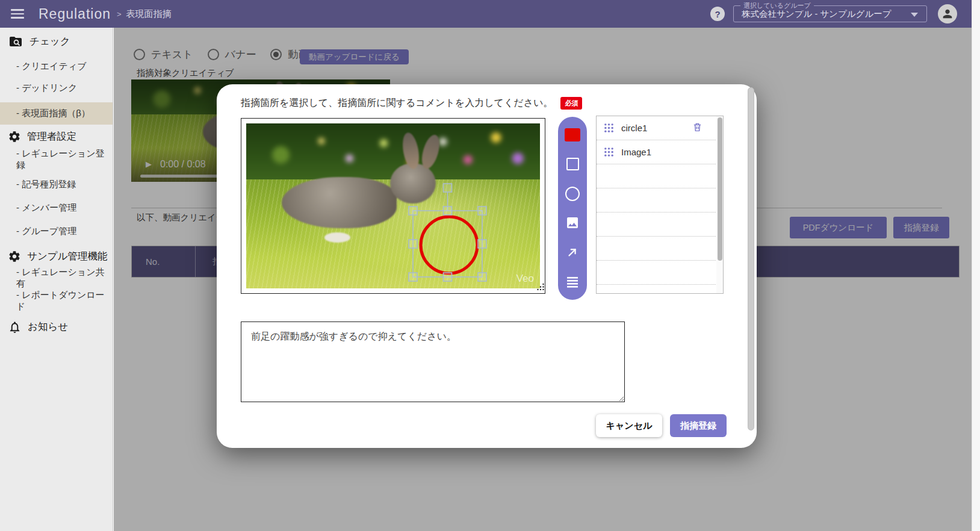 Image resolution: width=980 pixels, height=531 pixels. I want to click on list-item-image1: Image1, so click(660, 152).